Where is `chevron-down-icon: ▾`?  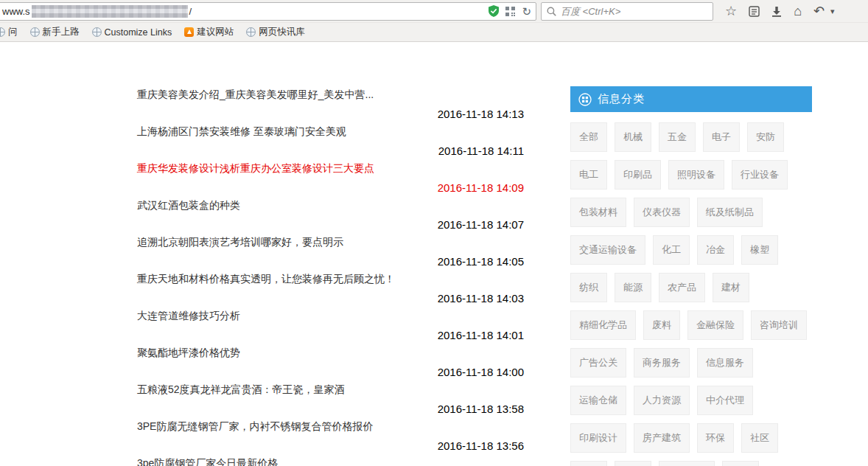 chevron-down-icon: ▾ is located at coordinates (833, 12).